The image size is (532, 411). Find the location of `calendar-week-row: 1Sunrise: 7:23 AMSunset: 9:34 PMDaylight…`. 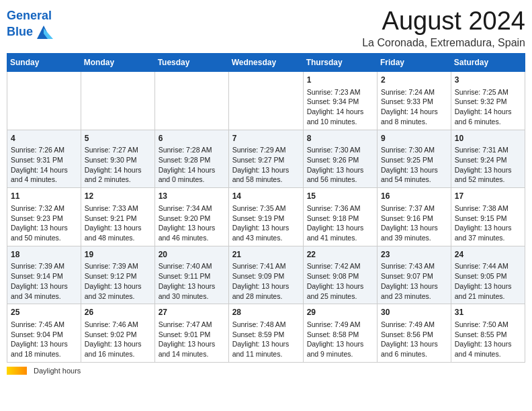

calendar-week-row: 1Sunrise: 7:23 AMSunset: 9:34 PMDaylight… is located at coordinates (266, 101).